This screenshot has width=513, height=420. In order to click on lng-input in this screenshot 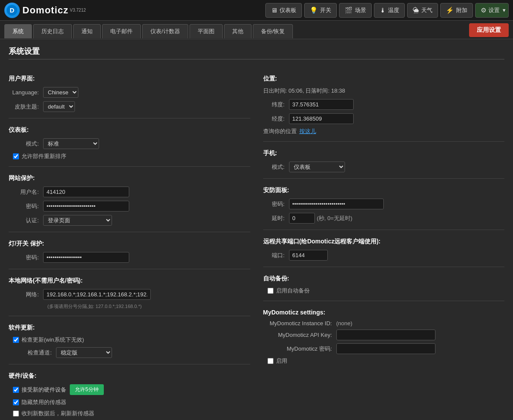, I will do `click(321, 119)`.